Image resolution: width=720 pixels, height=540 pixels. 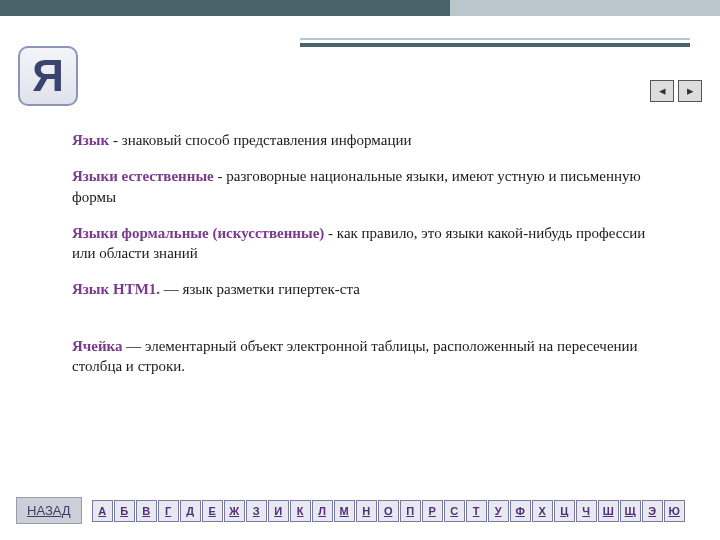 I want to click on index-letter-badge: Я, so click(x=48, y=76).